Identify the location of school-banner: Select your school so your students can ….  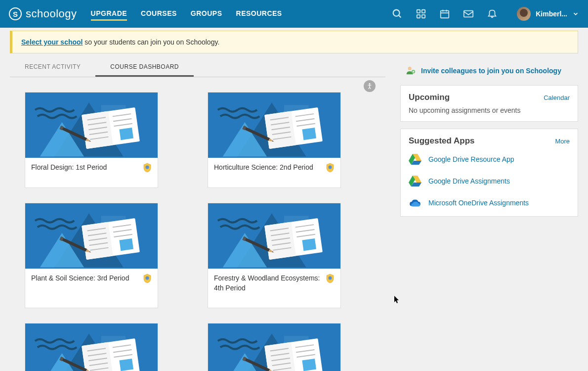
(294, 42).